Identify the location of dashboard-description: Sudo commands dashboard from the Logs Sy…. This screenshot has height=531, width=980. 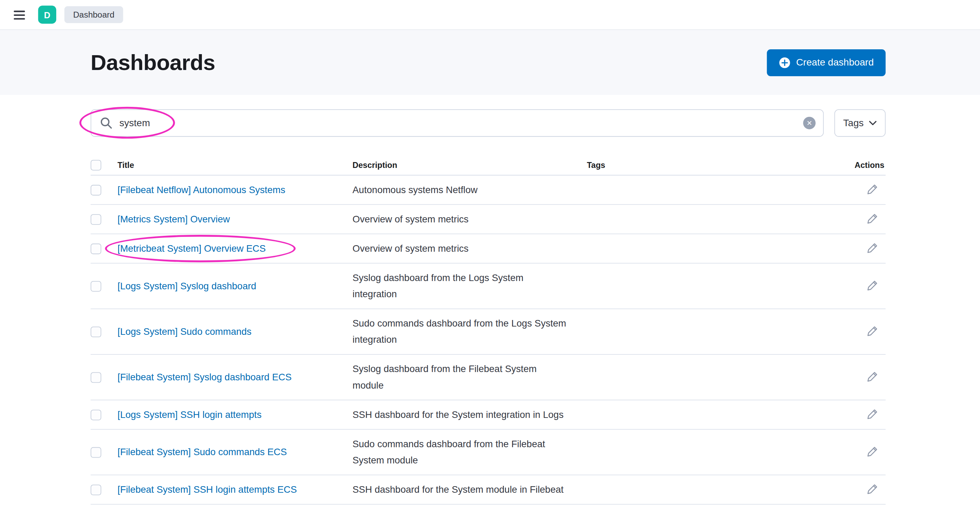
(470, 332).